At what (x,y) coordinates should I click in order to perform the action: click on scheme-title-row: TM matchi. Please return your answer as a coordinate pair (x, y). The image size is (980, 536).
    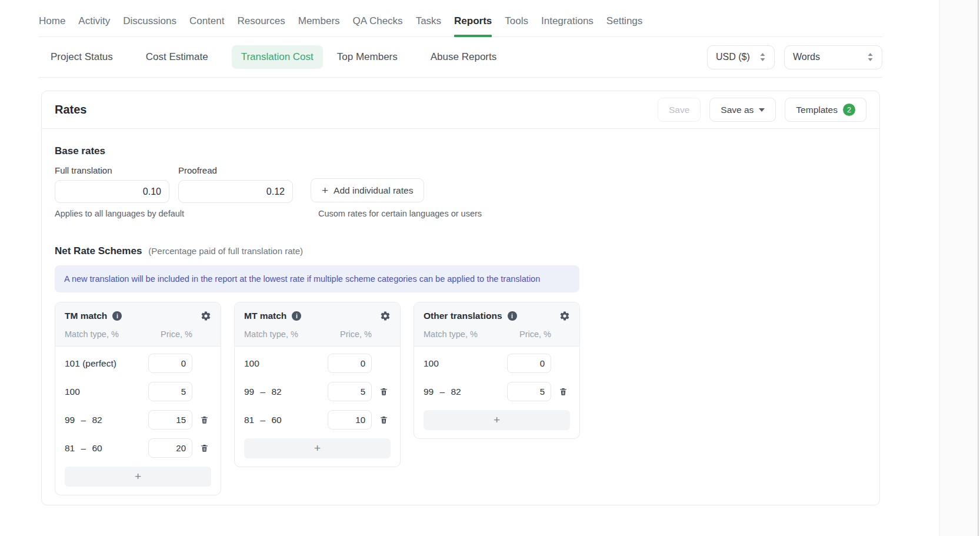
    Looking at the image, I should click on (138, 316).